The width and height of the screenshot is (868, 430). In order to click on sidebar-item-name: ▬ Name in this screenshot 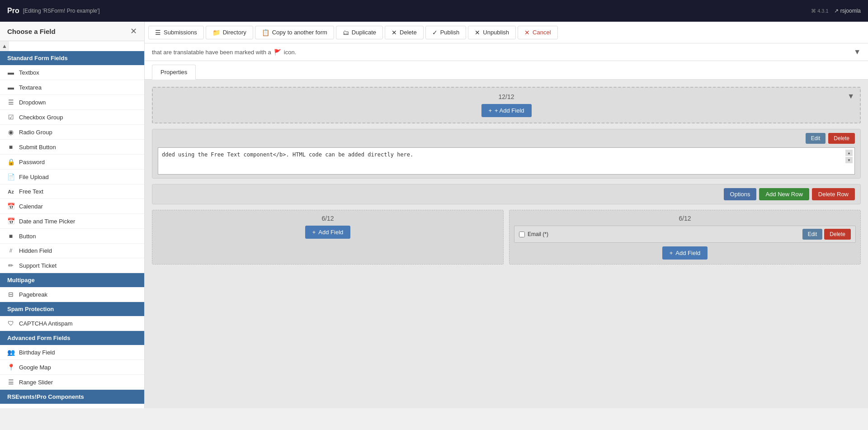, I will do `click(72, 406)`.